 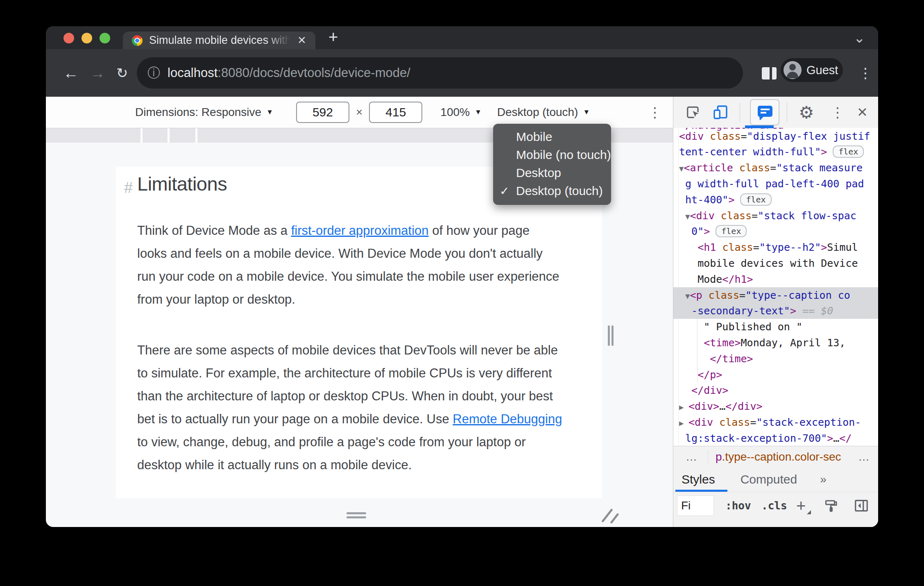 What do you see at coordinates (864, 457) in the screenshot?
I see `breadcrumb-overflow-right: …` at bounding box center [864, 457].